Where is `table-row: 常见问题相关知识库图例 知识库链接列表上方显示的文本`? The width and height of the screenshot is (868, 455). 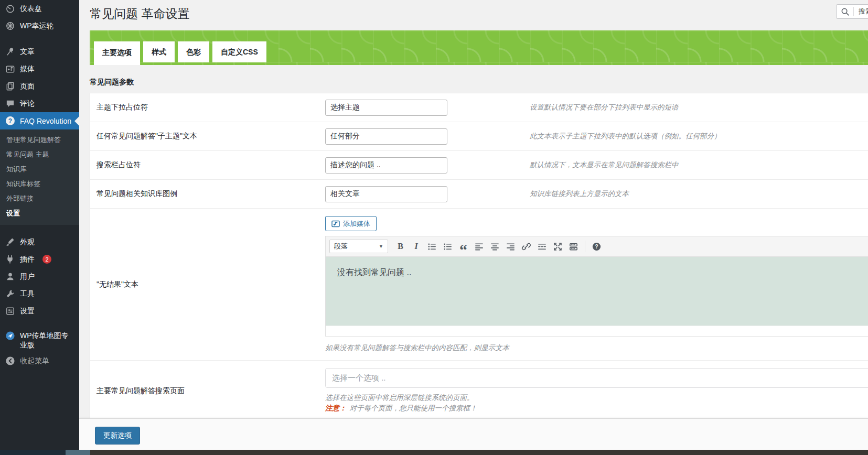
table-row: 常见问题相关知识库图例 知识库链接列表上方显示的文本 is located at coordinates (479, 194).